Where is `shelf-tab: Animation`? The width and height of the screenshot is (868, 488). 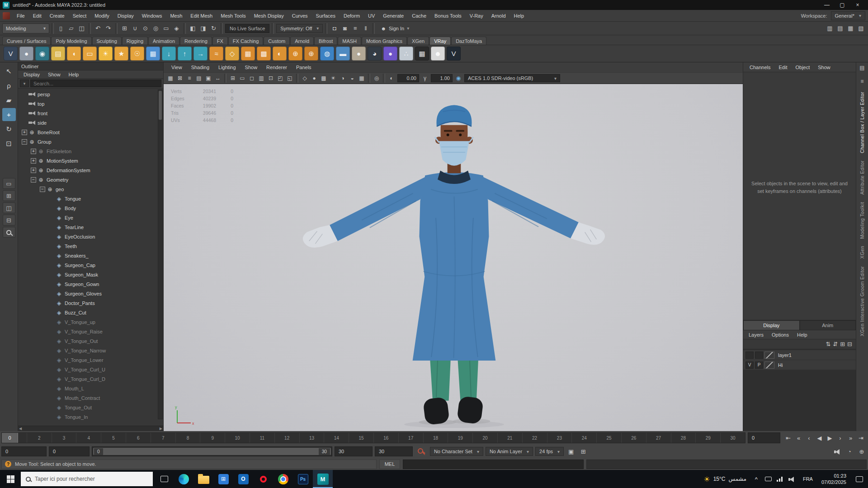
shelf-tab: Animation is located at coordinates (164, 41).